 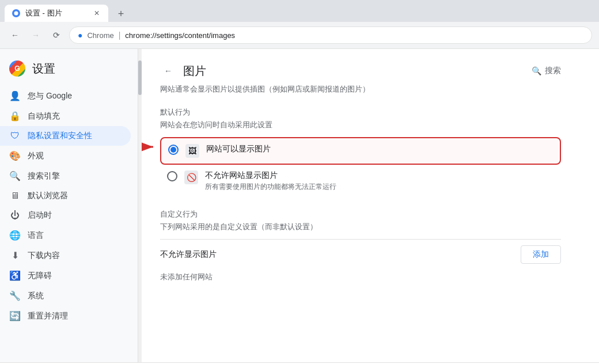 What do you see at coordinates (380, 187) in the screenshot?
I see `block-images-desc: 所有需要使用图片的功能都将无法正常运行` at bounding box center [380, 187].